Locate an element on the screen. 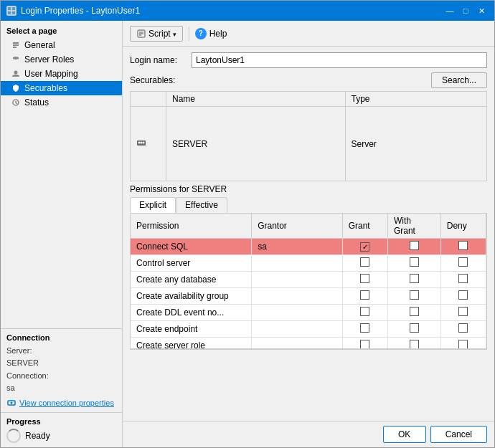 This screenshot has width=495, height=448. general-icon is located at coordinates (16, 45).